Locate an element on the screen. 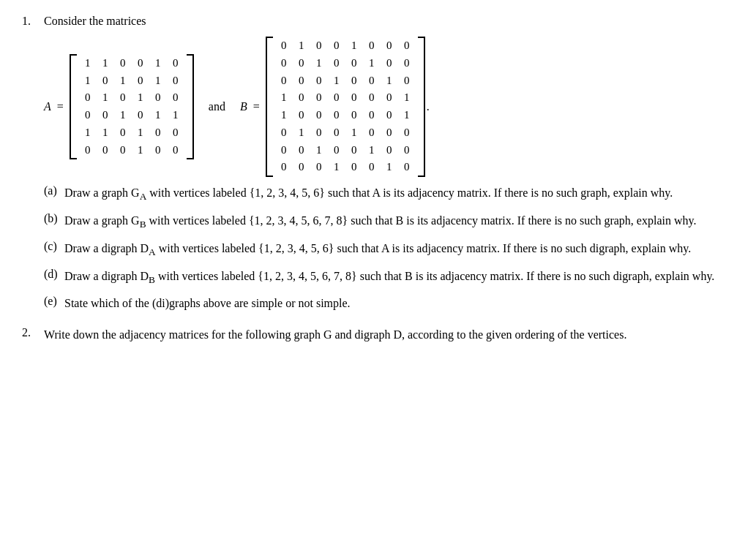 This screenshot has height=536, width=756. problem-1-intro: Consider the matrices is located at coordinates (95, 21).